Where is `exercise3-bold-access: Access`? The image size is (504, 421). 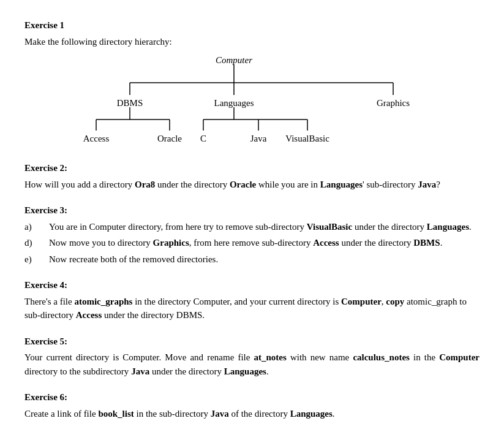
exercise3-bold-access: Access is located at coordinates (326, 243).